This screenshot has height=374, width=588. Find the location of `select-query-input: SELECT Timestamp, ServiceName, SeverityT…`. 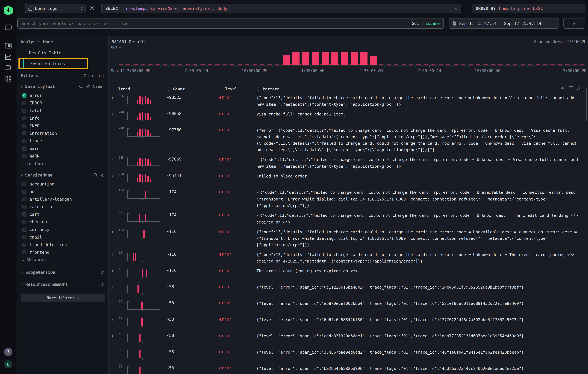

select-query-input: SELECT Timestamp, ServiceName, SeverityT… is located at coordinates (281, 8).